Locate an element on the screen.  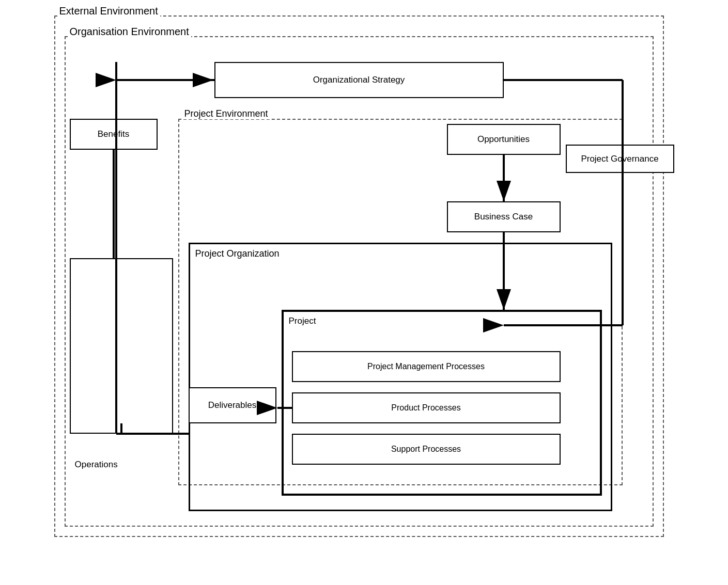
benefits-label: Benefits is located at coordinates (114, 134).